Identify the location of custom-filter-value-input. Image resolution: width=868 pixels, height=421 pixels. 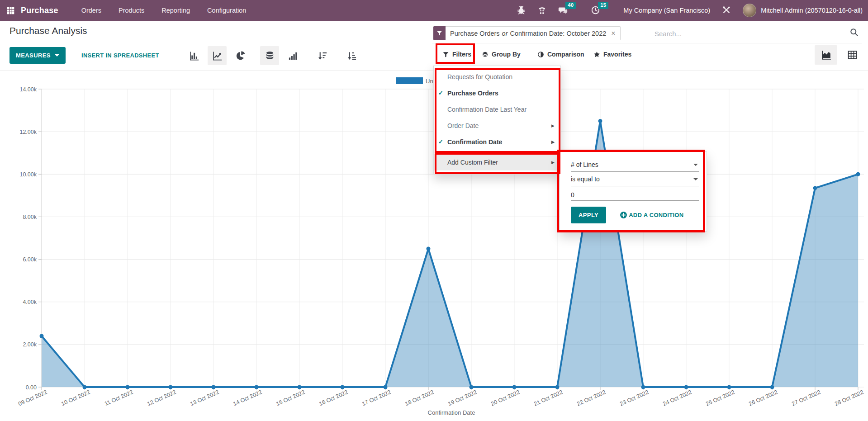
(635, 194).